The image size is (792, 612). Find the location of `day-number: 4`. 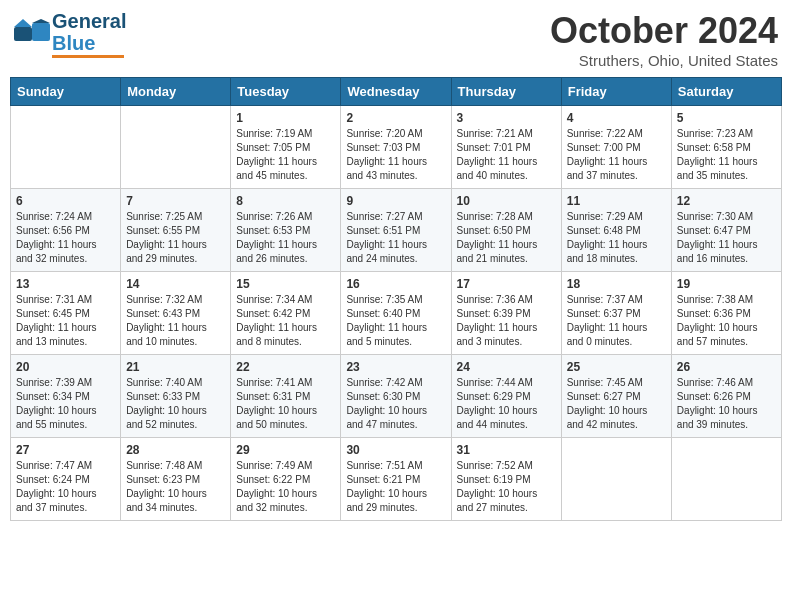

day-number: 4 is located at coordinates (616, 118).